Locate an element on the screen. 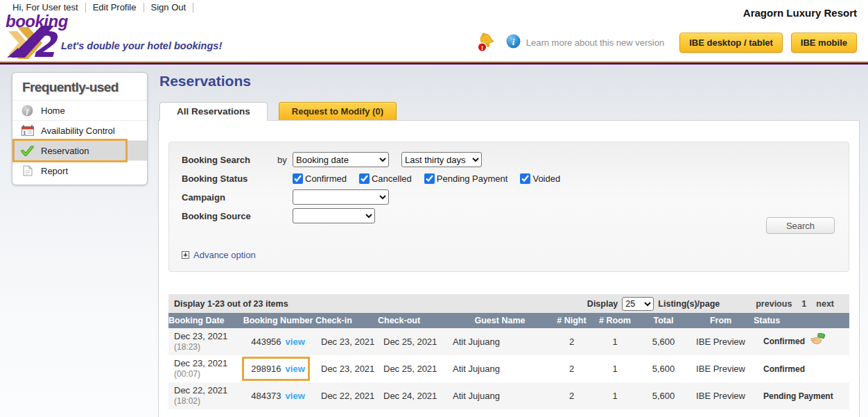  sidebar-item-label: Availability Control is located at coordinates (78, 130).